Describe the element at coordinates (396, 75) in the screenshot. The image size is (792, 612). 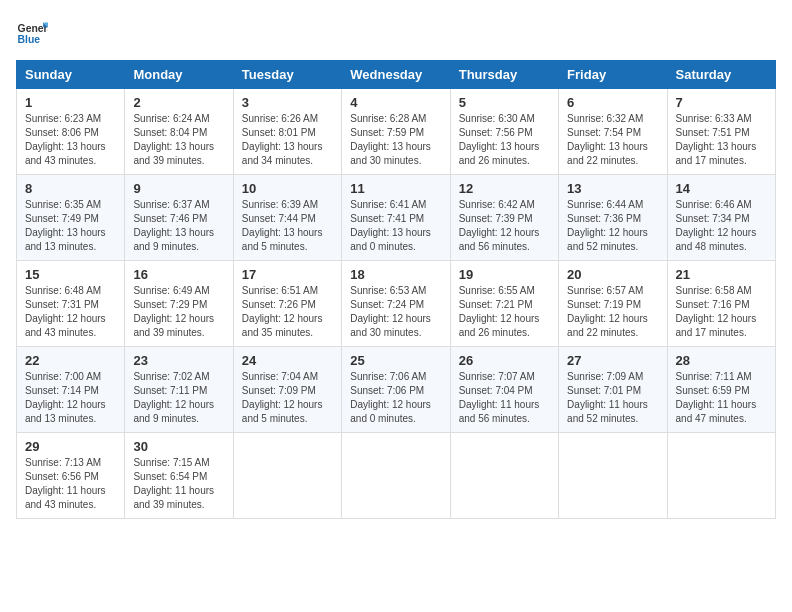
I see `weekday-header-wednesday: Wednesday` at that location.